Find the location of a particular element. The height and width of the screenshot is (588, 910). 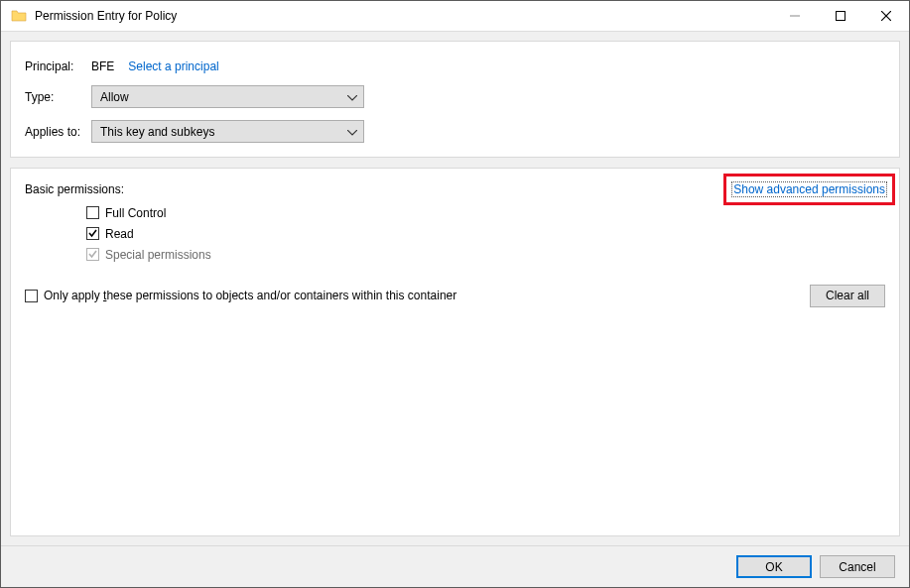

full-control-checkbox is located at coordinates (93, 212).